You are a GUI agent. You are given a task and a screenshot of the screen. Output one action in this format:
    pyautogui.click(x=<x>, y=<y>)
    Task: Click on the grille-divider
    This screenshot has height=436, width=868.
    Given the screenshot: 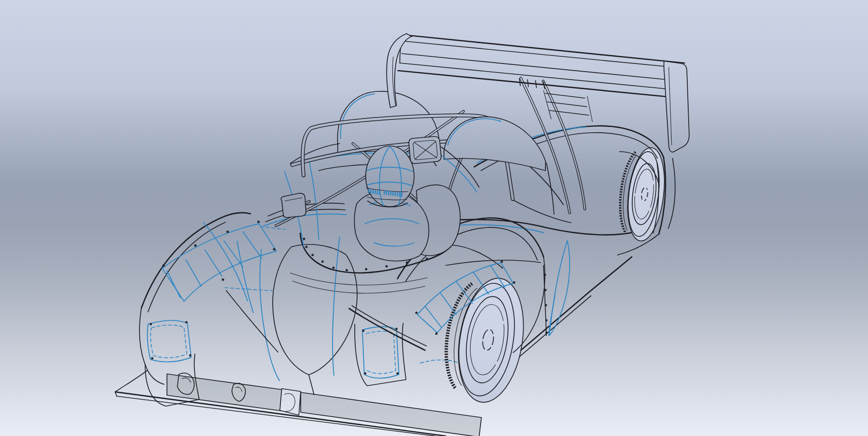 What is the action you would take?
    pyautogui.click(x=290, y=402)
    